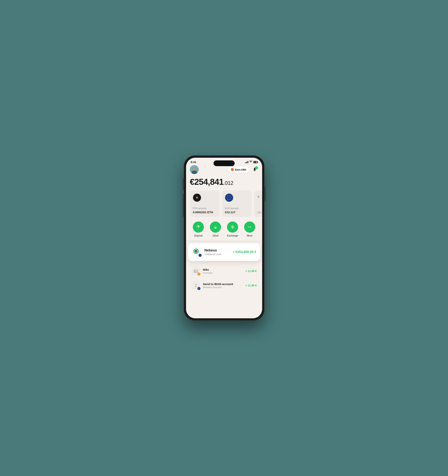 This screenshot has height=476, width=448. I want to click on eur-badge: €, so click(199, 289).